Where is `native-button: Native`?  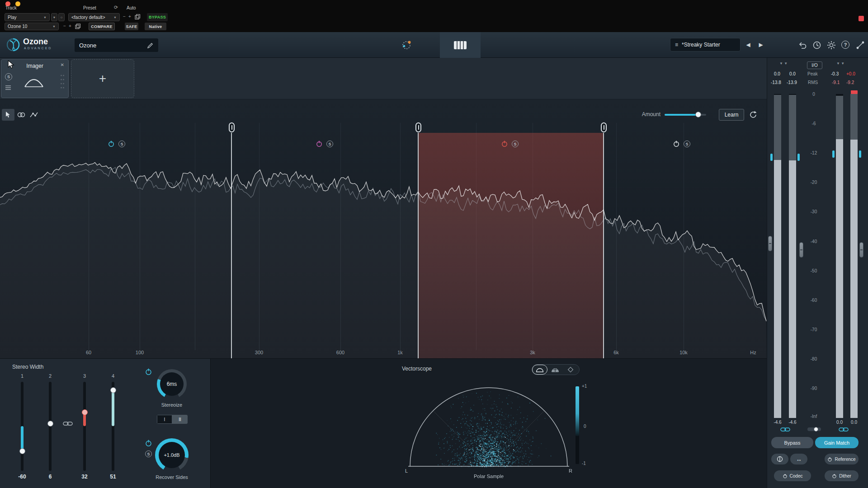 native-button: Native is located at coordinates (156, 26).